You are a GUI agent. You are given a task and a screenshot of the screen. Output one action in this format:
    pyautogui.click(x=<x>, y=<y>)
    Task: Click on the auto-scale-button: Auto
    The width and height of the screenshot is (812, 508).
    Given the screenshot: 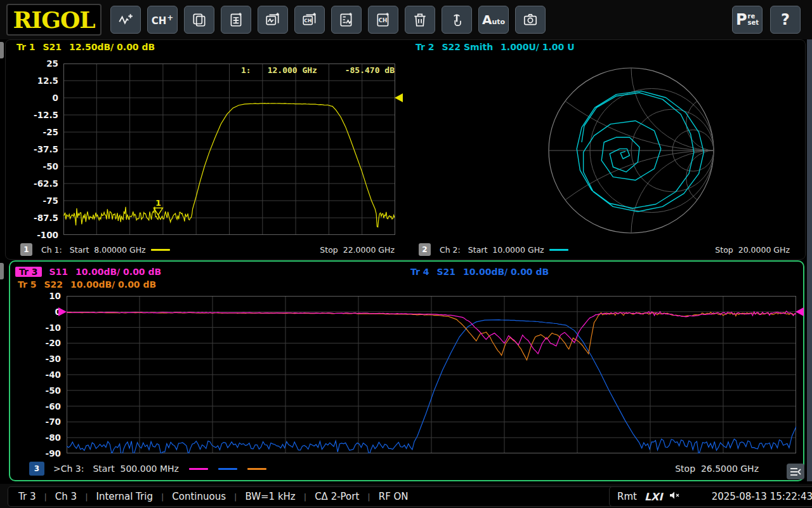 What is the action you would take?
    pyautogui.click(x=494, y=20)
    